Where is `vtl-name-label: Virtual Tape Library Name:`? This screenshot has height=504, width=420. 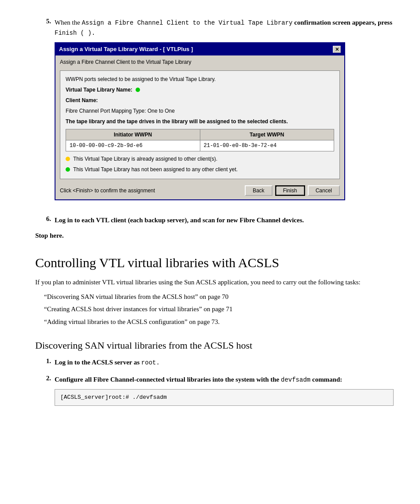 vtl-name-label: Virtual Tape Library Name: is located at coordinates (99, 90).